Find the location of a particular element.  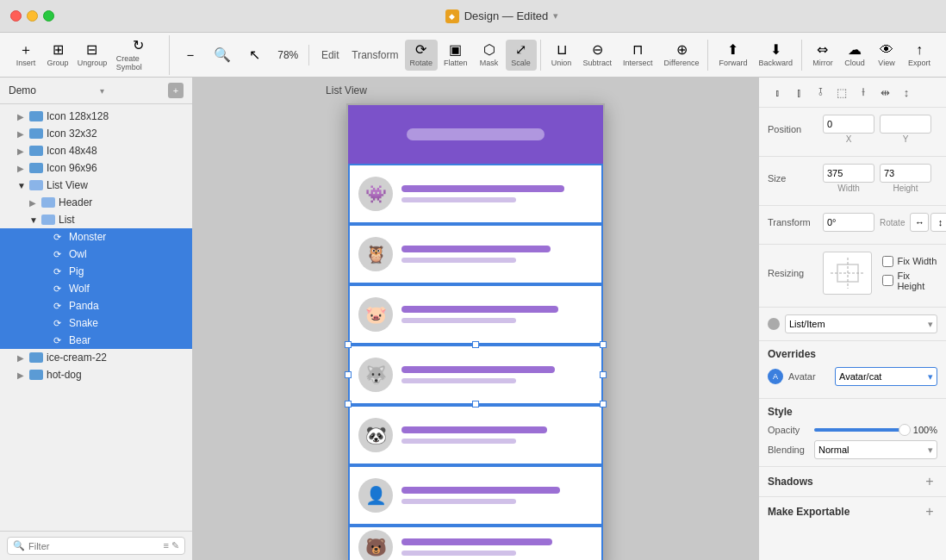

resize-handle-tm is located at coordinates (476, 345).